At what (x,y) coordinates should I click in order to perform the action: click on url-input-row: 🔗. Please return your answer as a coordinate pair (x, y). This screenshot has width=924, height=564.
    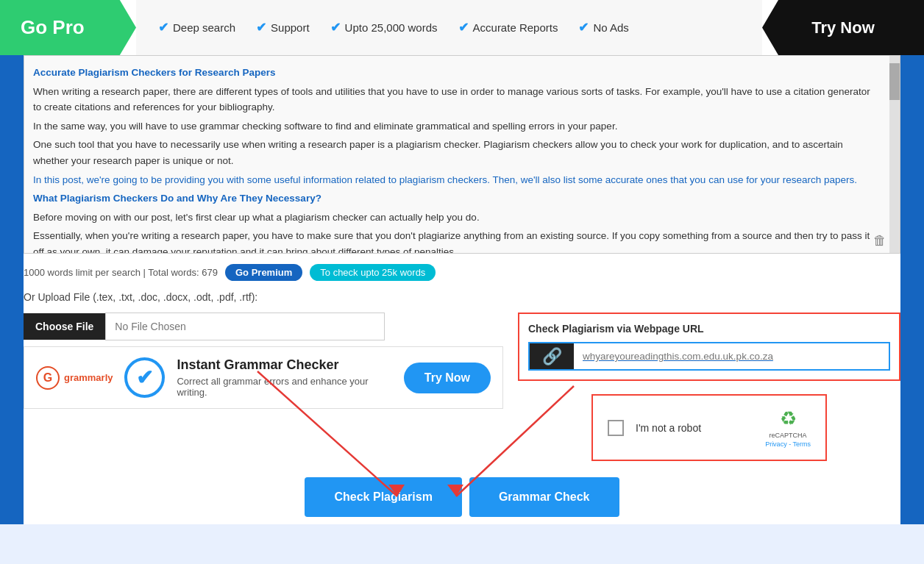
    Looking at the image, I should click on (709, 356).